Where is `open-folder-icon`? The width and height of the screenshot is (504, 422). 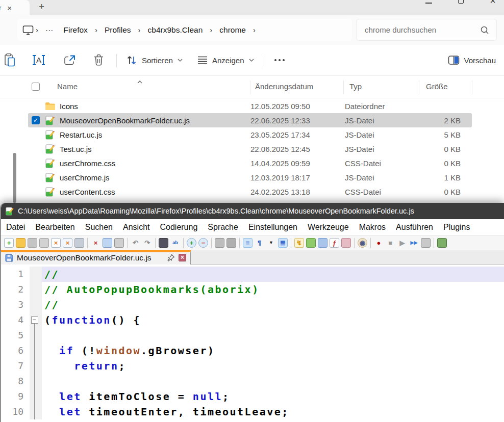
open-folder-icon is located at coordinates (20, 243).